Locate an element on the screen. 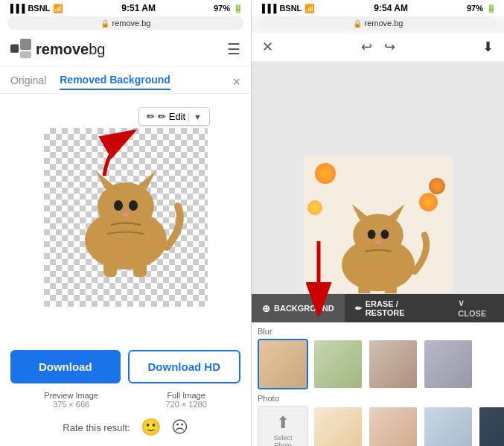 This screenshot has height=446, width=504. pencil-icon: ✏ is located at coordinates (150, 116).